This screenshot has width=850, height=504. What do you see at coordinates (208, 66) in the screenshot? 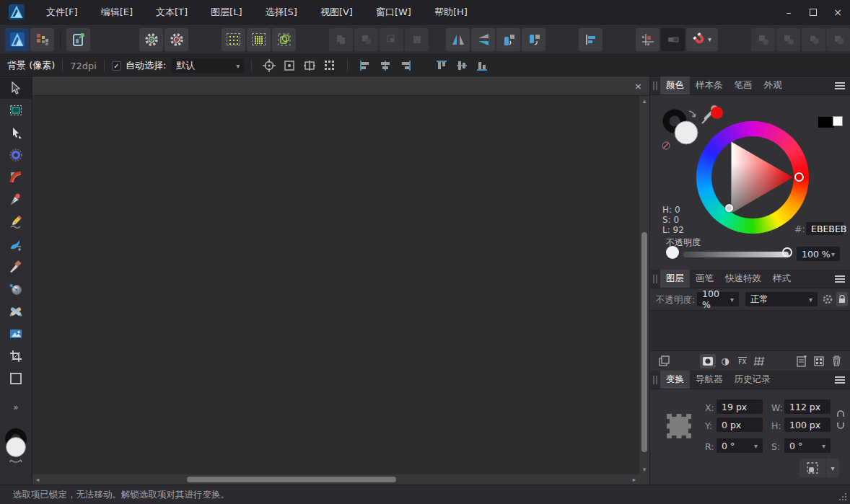
I see `auto-select-dropdown: 默认 ▾` at bounding box center [208, 66].